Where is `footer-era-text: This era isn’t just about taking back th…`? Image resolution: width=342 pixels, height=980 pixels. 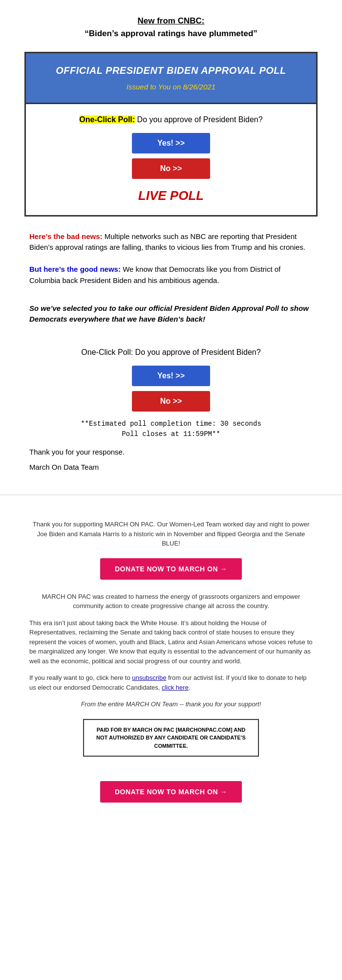 footer-era-text: This era isn’t just about taking back th… is located at coordinates (171, 642).